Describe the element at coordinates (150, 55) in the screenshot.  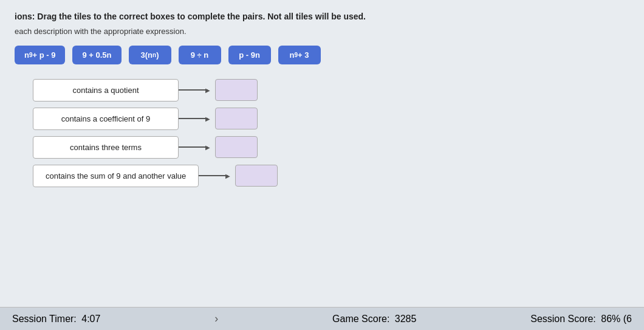
I see `tile-3: 3(nn)` at that location.